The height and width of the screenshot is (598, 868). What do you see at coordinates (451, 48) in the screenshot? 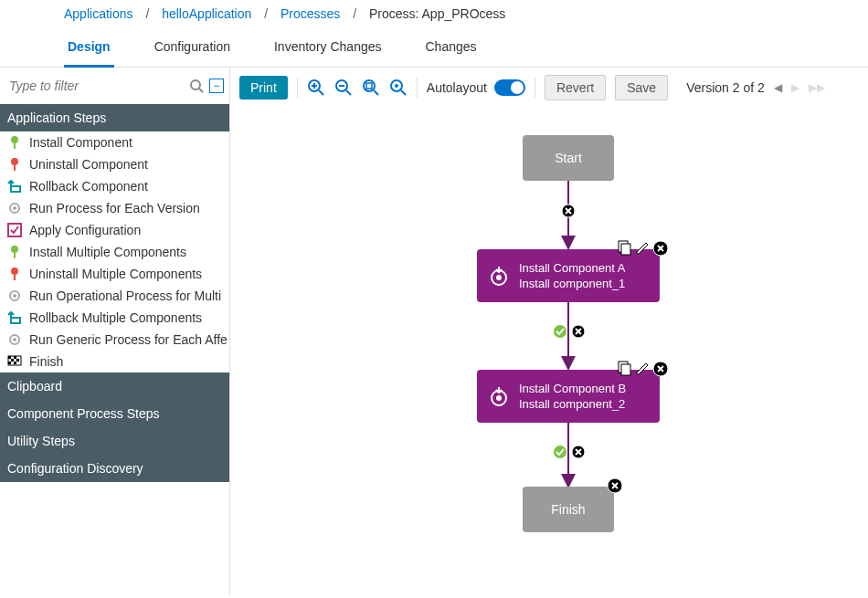
I see `tab-changes: Changes` at bounding box center [451, 48].